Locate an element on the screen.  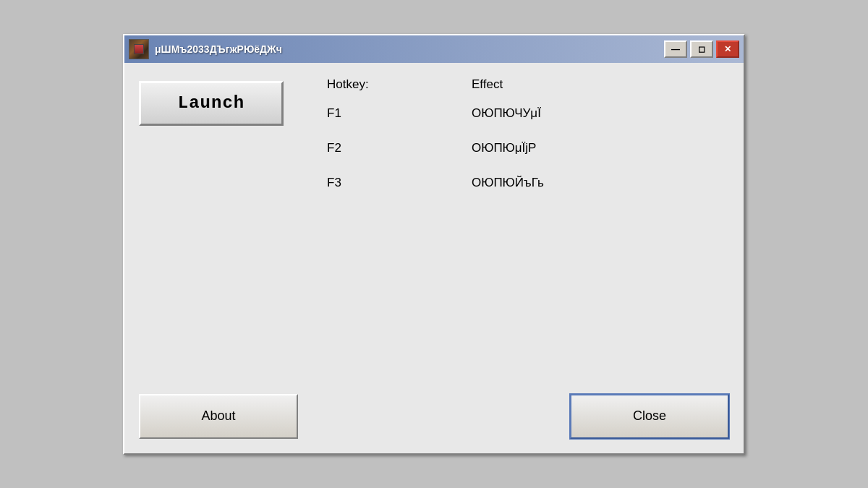
window-title: μШМъ2033ДЪгжРЮёДЖч is located at coordinates (218, 49).